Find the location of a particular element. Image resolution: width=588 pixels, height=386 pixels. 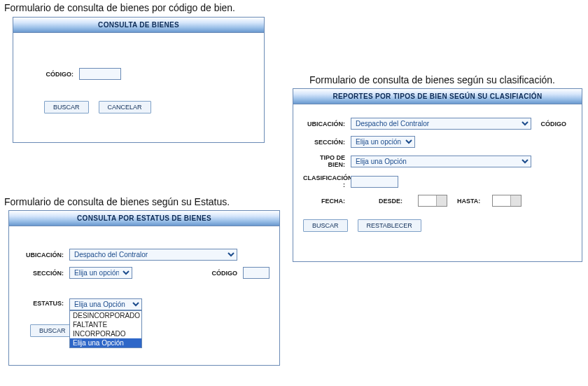

cancelar-button: CANCELAR is located at coordinates (125, 107).